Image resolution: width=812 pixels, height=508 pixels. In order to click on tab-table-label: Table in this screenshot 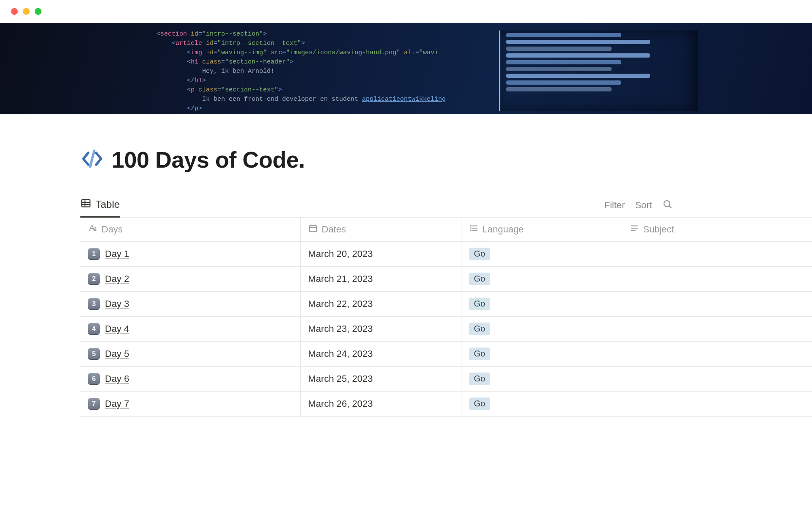, I will do `click(107, 204)`.